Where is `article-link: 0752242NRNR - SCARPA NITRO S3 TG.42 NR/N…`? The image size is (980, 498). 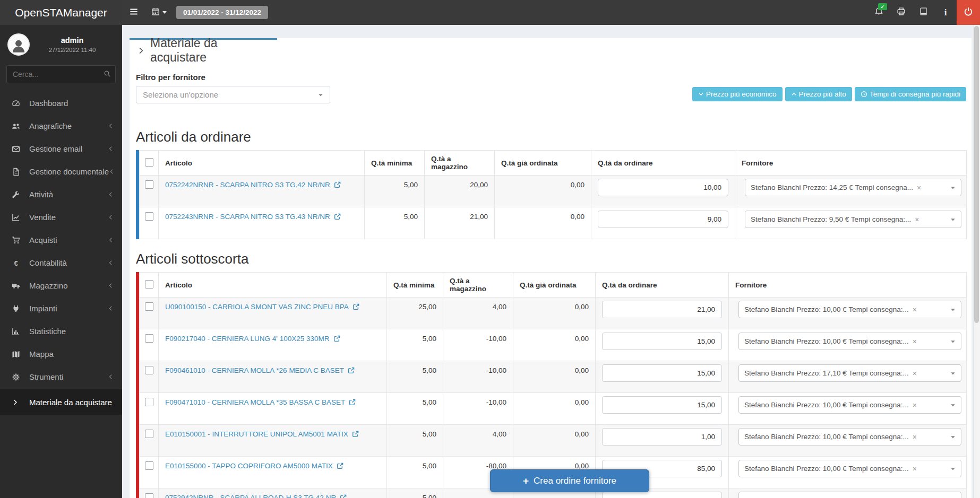 article-link: 0752242NRNR - SCARPA NITRO S3 TG.42 NR/N… is located at coordinates (253, 185).